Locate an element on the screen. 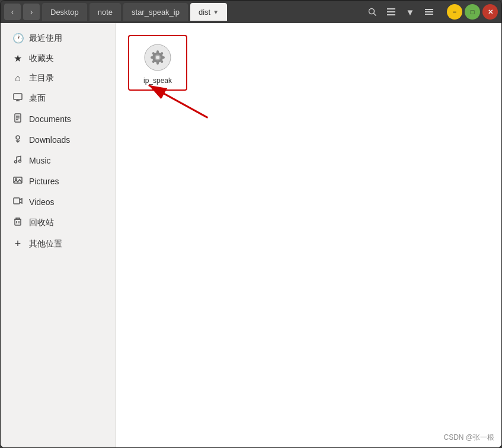 This screenshot has width=502, height=448. pictures-icon is located at coordinates (18, 181).